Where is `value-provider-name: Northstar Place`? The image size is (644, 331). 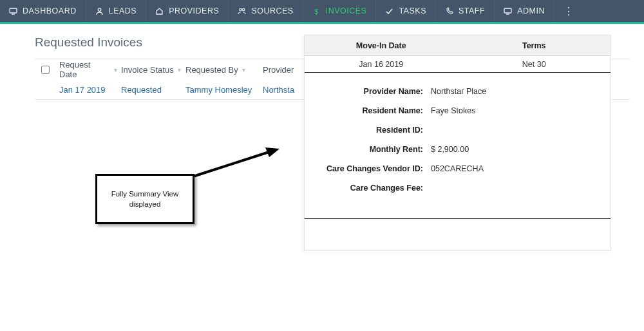
value-provider-name: Northstar Place is located at coordinates (457, 91).